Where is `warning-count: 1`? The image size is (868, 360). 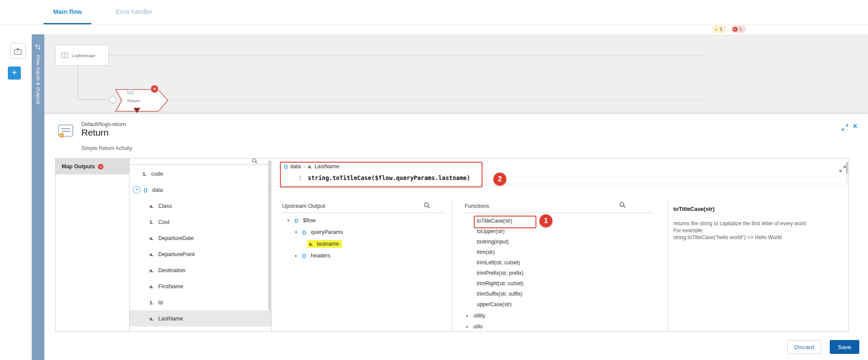 warning-count: 1 is located at coordinates (721, 29).